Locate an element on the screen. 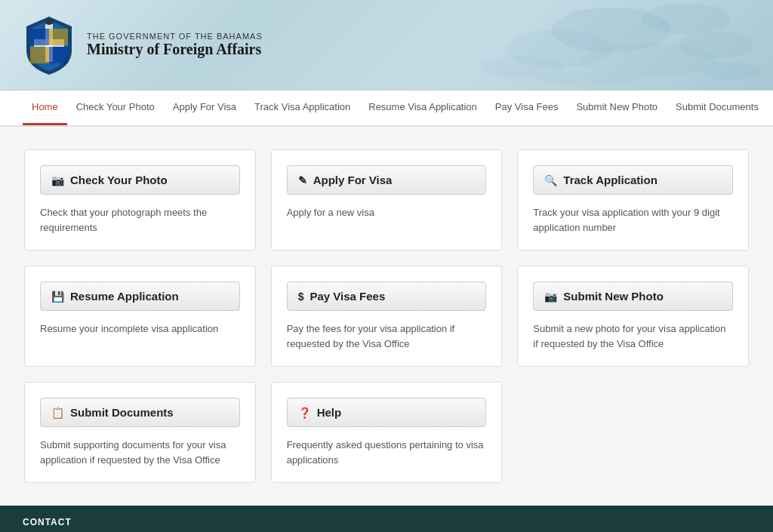 Image resolution: width=773 pixels, height=532 pixels. card-label-check-photo: Check Your Photo is located at coordinates (119, 180).